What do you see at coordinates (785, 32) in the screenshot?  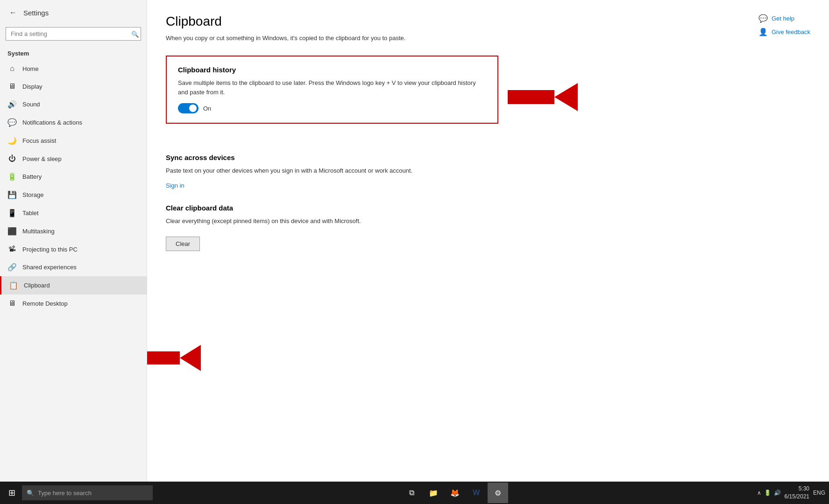 I see `give-feedback-button: 👤 Give feedback` at bounding box center [785, 32].